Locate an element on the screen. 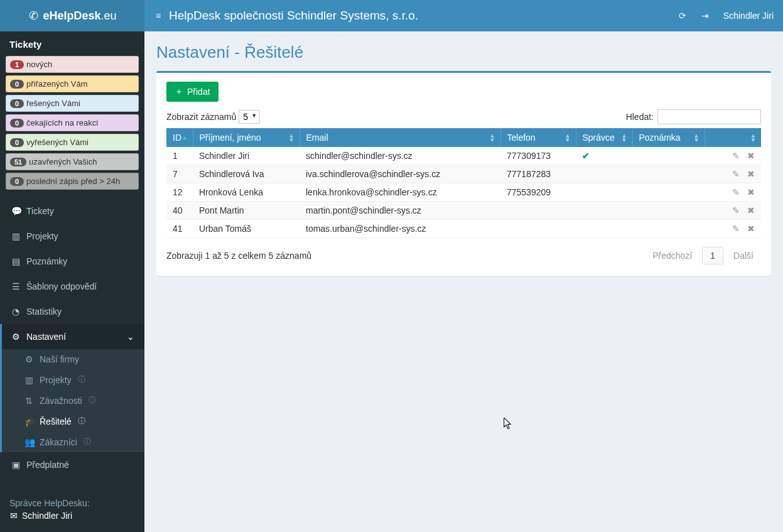 The image size is (783, 532). pager-page-1: 1 is located at coordinates (713, 256).